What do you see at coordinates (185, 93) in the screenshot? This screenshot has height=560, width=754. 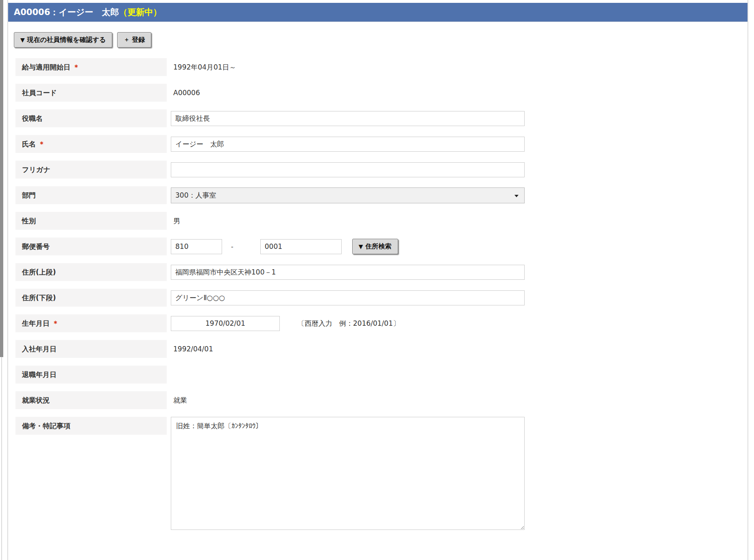 I see `employee-code-value: A00006` at bounding box center [185, 93].